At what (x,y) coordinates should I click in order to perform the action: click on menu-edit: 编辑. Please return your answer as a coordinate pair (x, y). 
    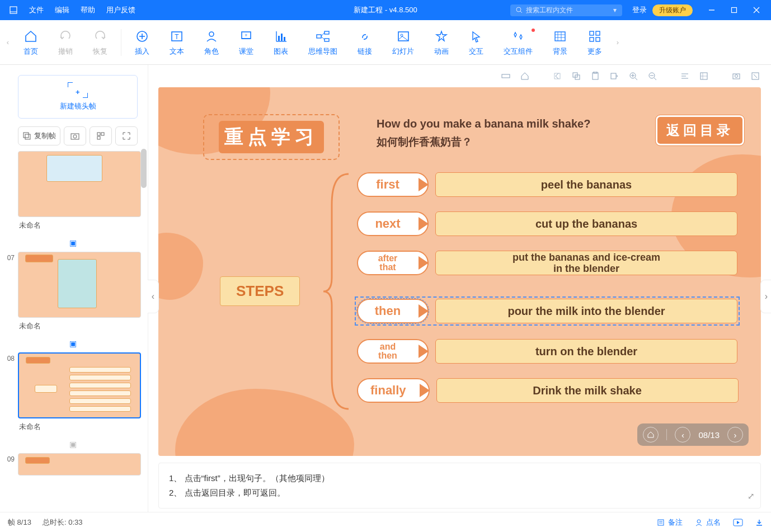
    Looking at the image, I should click on (62, 10).